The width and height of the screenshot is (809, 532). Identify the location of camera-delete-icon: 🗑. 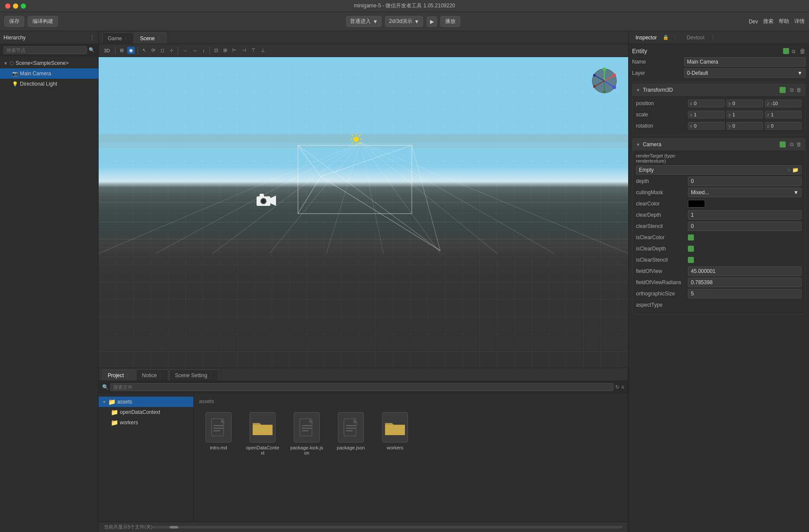
(799, 144).